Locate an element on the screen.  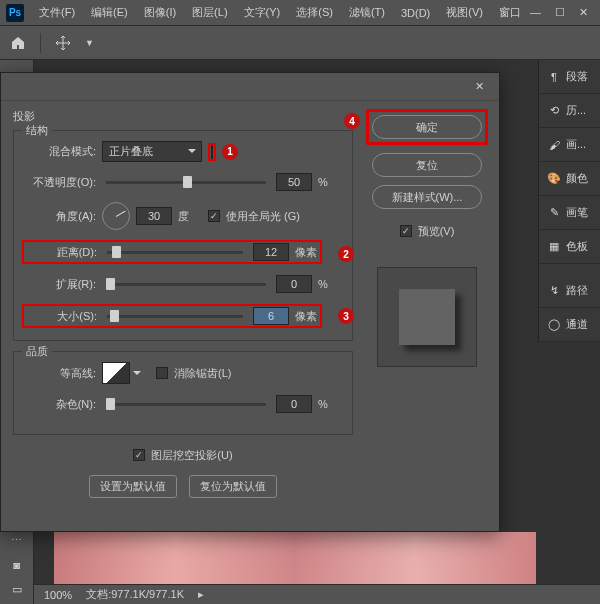
set-default-button: 设置为默认值 is located at coordinates (133, 486).